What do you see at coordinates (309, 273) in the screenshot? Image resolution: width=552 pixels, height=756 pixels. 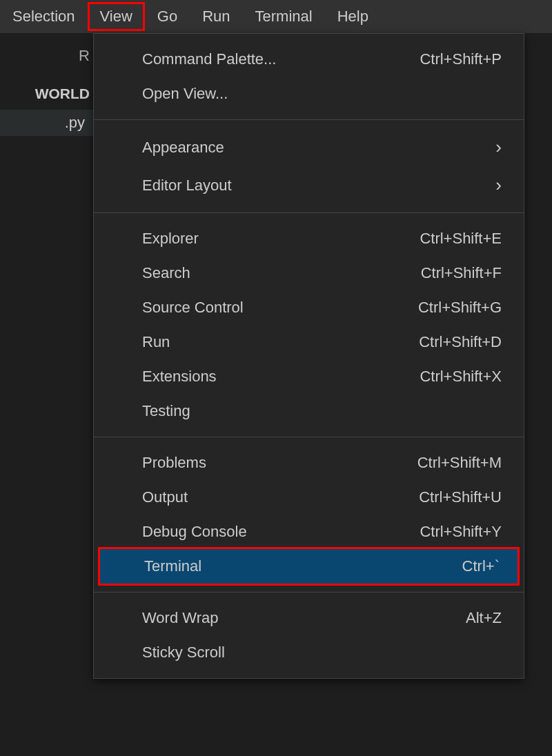 I see `menu-item-search: Search Ctrl+Shift+F` at bounding box center [309, 273].